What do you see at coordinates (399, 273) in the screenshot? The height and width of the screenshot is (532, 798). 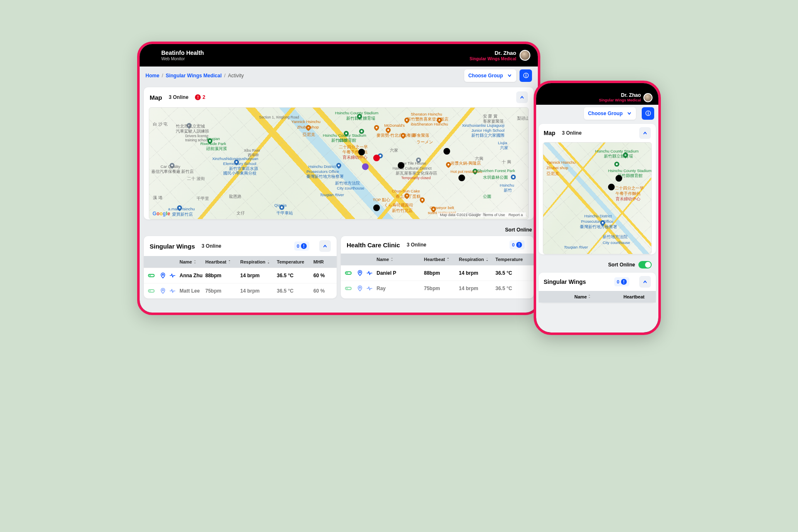 I see `cell-name: Daniel P` at bounding box center [399, 273].